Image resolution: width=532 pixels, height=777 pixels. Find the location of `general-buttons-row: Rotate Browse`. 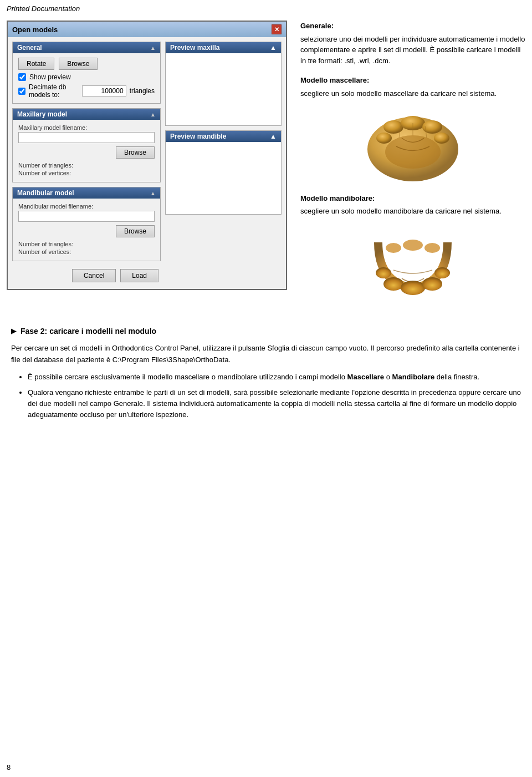

general-buttons-row: Rotate Browse is located at coordinates (86, 64).